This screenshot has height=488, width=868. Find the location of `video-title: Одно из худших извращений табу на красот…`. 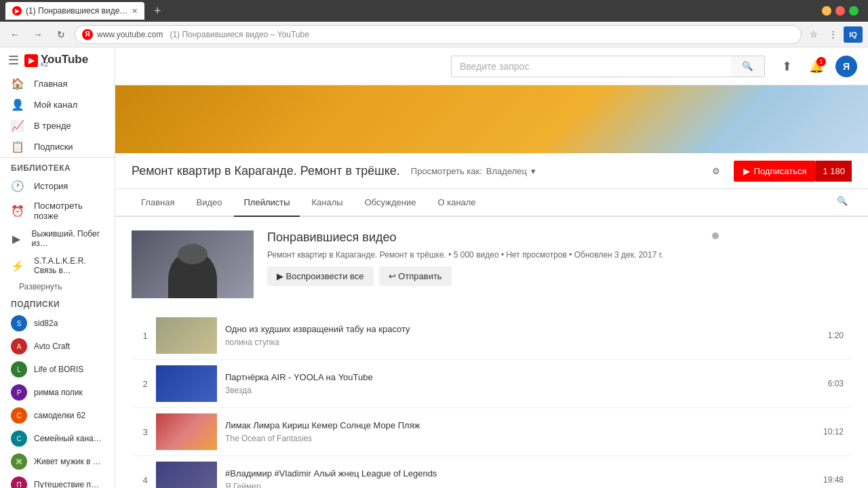

video-title: Одно из худших извращений табу на красот… is located at coordinates (526, 329).